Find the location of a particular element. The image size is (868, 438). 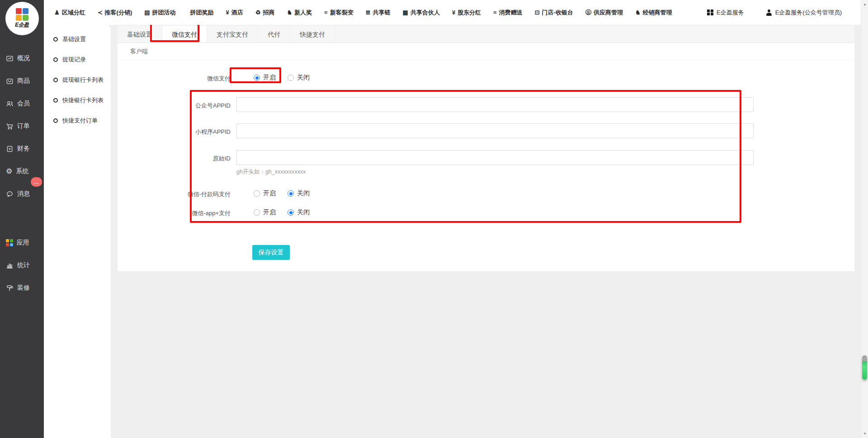

scan-code-pay-label: 微信-付款码支付 is located at coordinates (174, 194).